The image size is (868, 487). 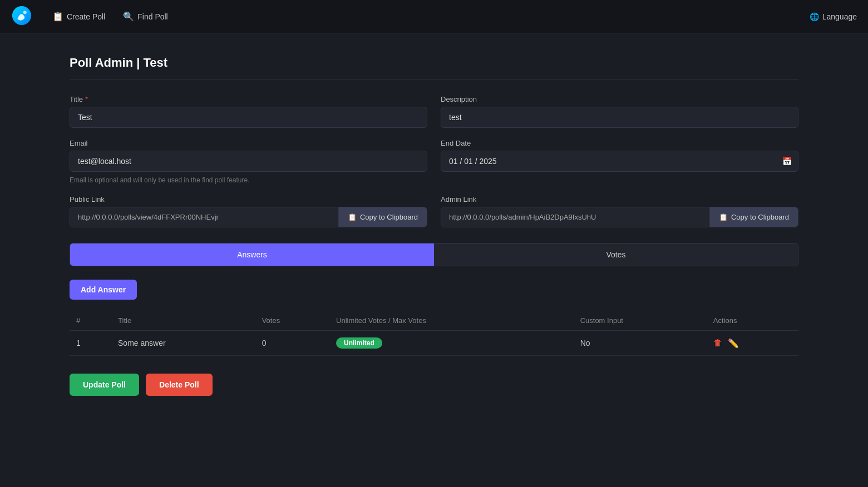 I want to click on bottom-actions: Update Poll Delete Poll, so click(x=434, y=385).